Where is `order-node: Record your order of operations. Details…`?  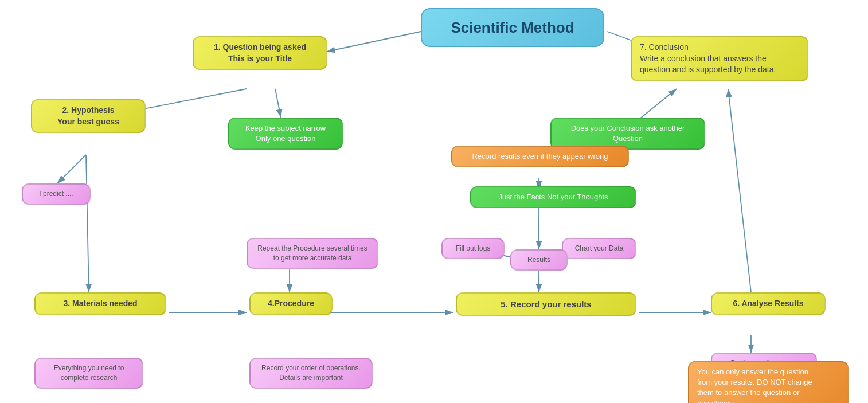 order-node: Record your order of operations. Details… is located at coordinates (311, 373).